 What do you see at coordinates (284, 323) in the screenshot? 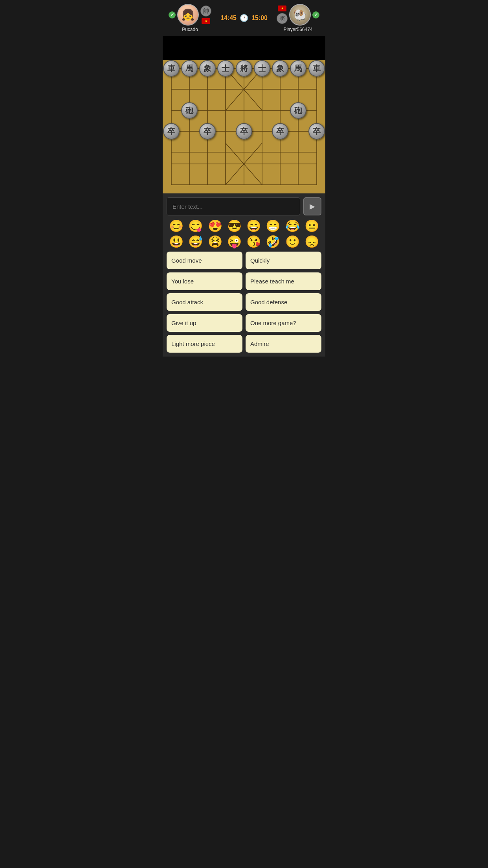
I see `phrase-one-more-game: One more game?` at bounding box center [284, 323].